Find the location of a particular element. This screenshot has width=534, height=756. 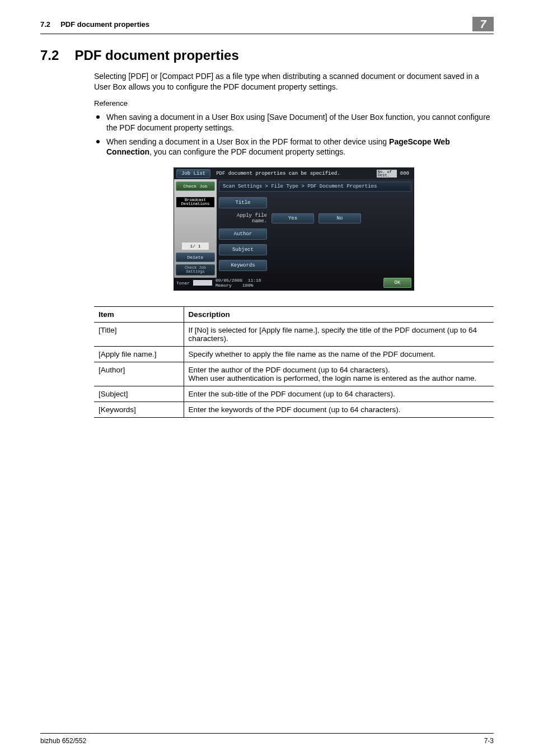

ok-button: OK is located at coordinates (397, 283).